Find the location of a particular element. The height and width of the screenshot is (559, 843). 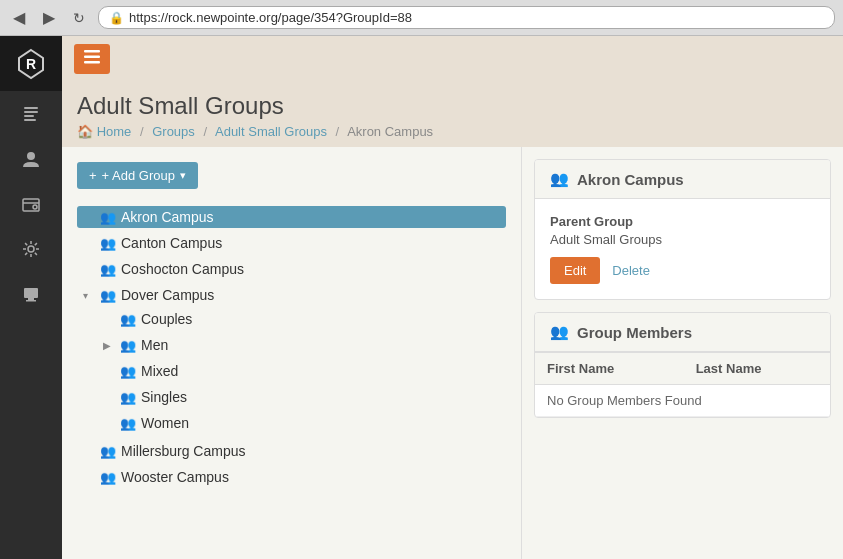

col-last-name: Last Name is located at coordinates (757, 369).